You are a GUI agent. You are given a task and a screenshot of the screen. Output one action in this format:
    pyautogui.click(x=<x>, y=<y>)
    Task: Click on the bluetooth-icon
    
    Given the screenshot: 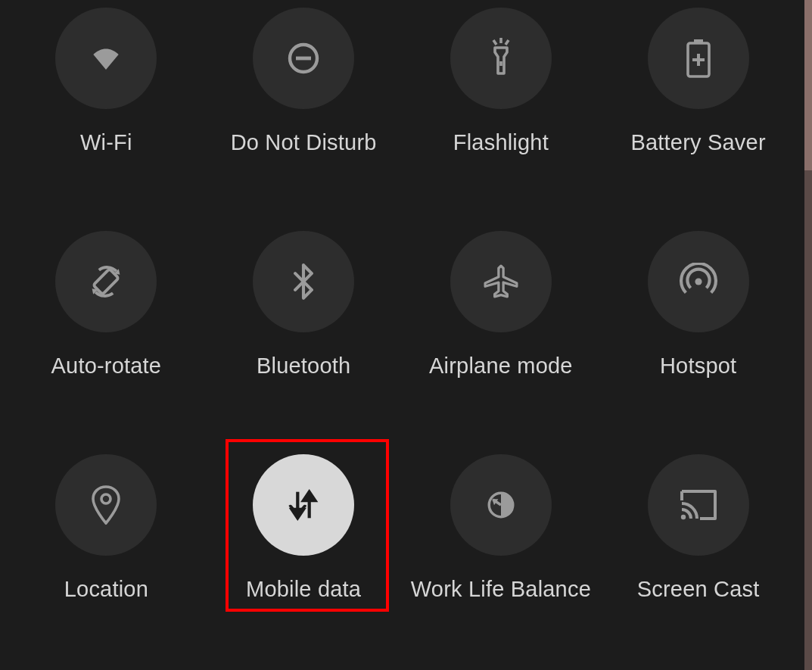 What is the action you would take?
    pyautogui.click(x=303, y=282)
    